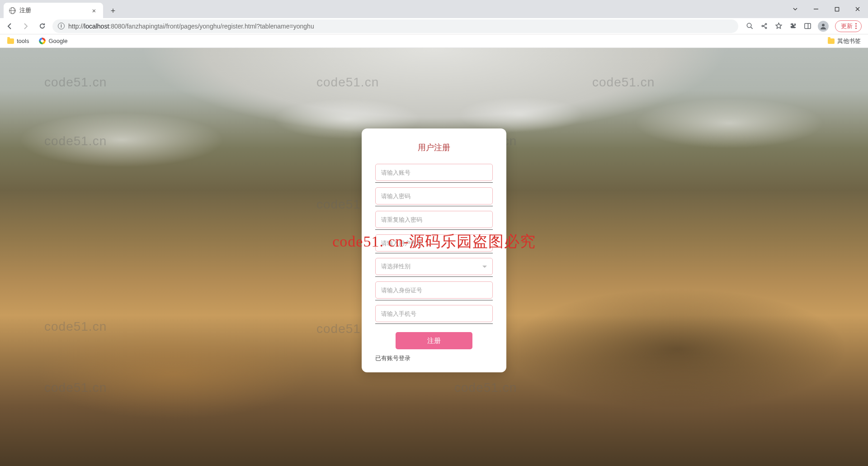  Describe the element at coordinates (807, 26) in the screenshot. I see `sidepanel-icon` at that location.